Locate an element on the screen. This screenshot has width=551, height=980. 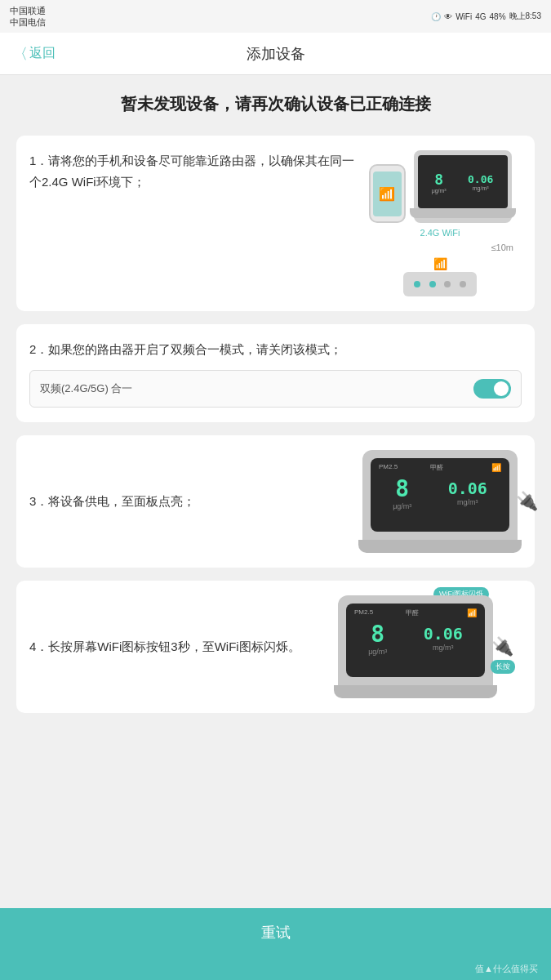
step1-illustration: 📶 8 μg/m³ 0.06 is located at coordinates (440, 224).